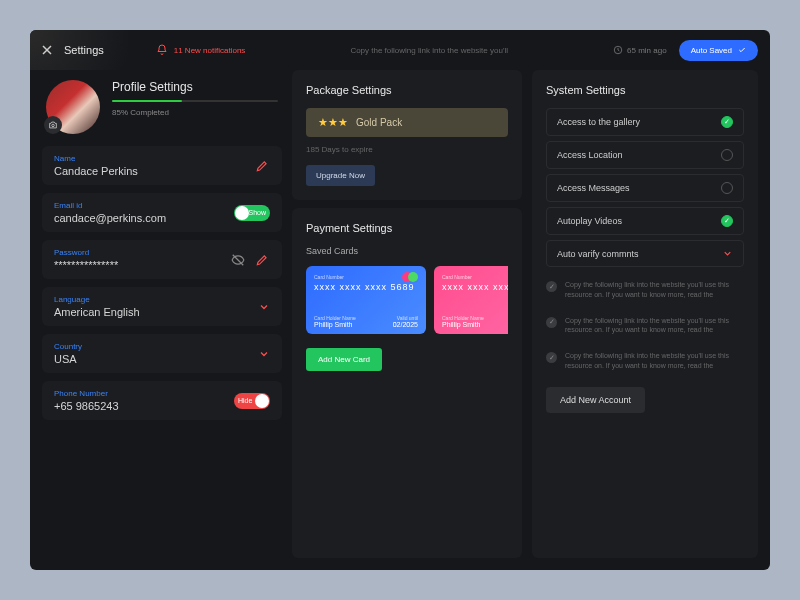 The width and height of the screenshot is (800, 600). What do you see at coordinates (618, 50) in the screenshot?
I see `clock-icon` at bounding box center [618, 50].